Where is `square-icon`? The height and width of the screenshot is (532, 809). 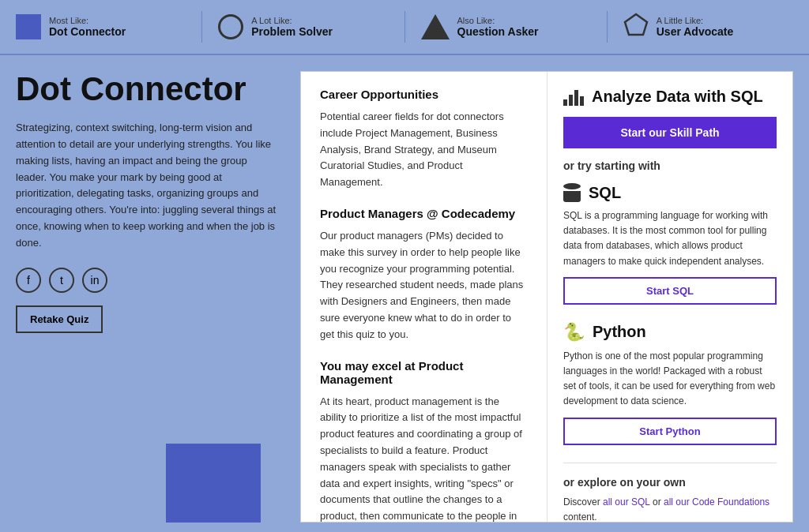
square-icon is located at coordinates (28, 27).